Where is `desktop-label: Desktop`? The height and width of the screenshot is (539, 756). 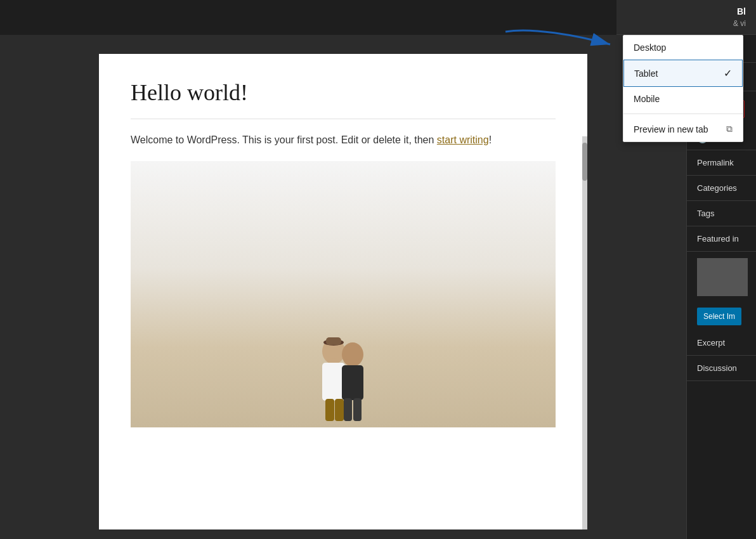 desktop-label: Desktop is located at coordinates (649, 48).